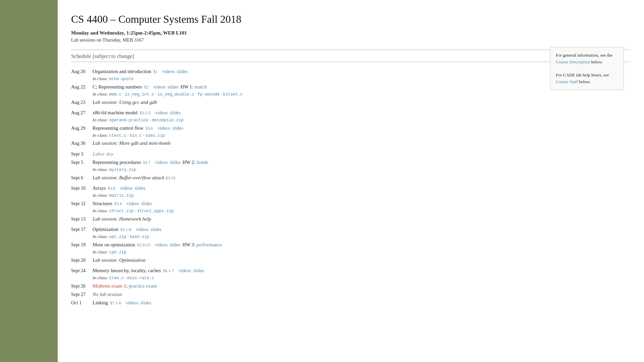  What do you see at coordinates (121, 79) in the screenshot?
I see `inclass-file-link: echo-quote` at bounding box center [121, 79].